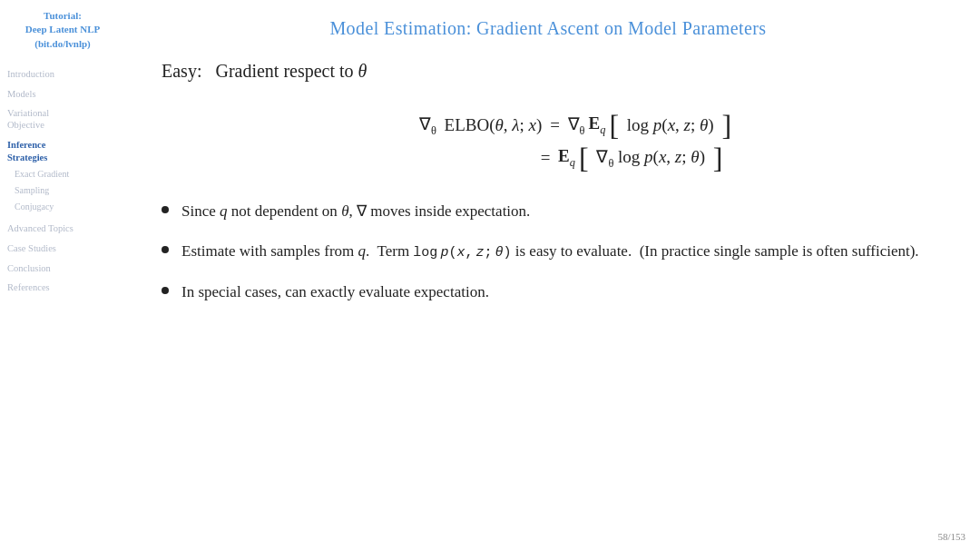  Describe the element at coordinates (548, 251) in the screenshot. I see `bullet-item-2: Estimate with samples from q. Term log p…` at that location.